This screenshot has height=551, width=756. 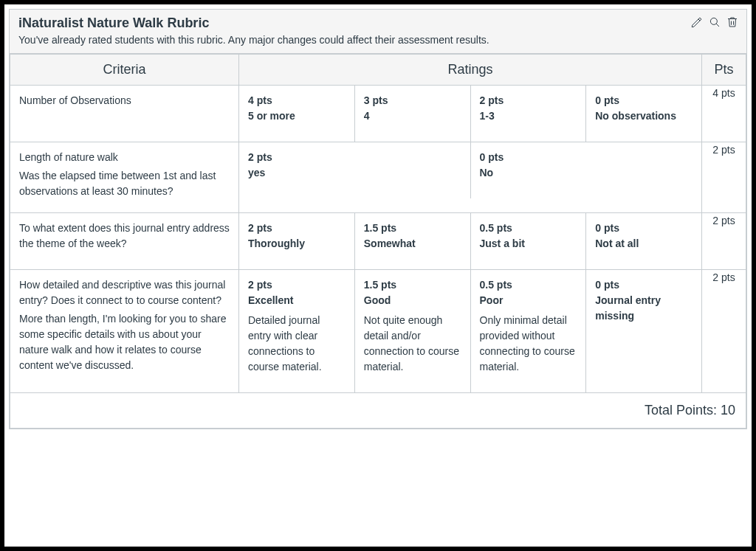 What do you see at coordinates (124, 236) in the screenshot?
I see `criterion-title: To what extent does this journal entry a…` at bounding box center [124, 236].